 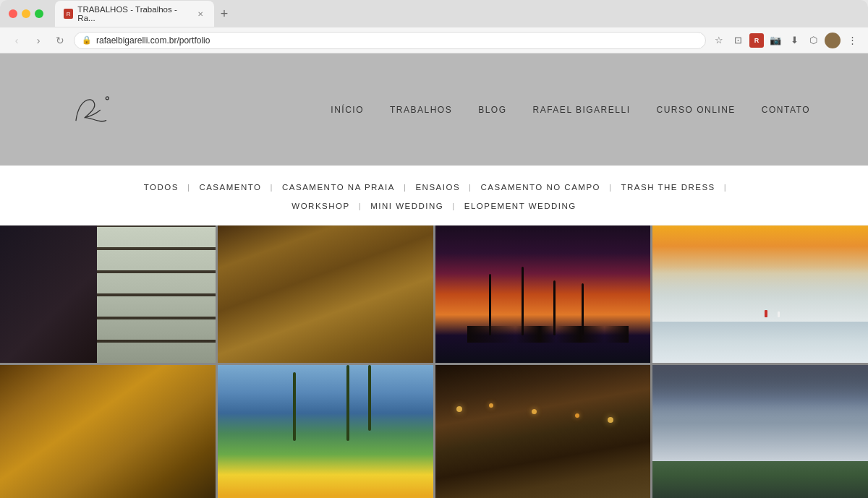 What do you see at coordinates (87, 40) in the screenshot?
I see `lock-icon: 🔒` at bounding box center [87, 40].